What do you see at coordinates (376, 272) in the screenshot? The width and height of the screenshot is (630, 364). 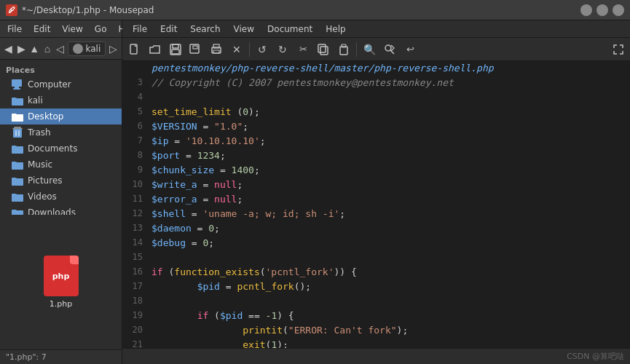 I see `code-line-16: 16 if (function_exists('pcntl_fork')) {` at bounding box center [376, 272].